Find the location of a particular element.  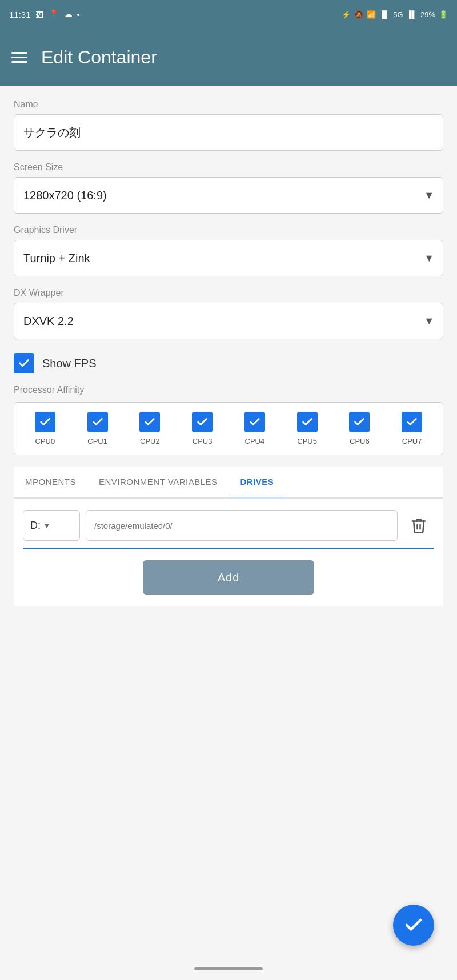

bottom-bar is located at coordinates (228, 969).